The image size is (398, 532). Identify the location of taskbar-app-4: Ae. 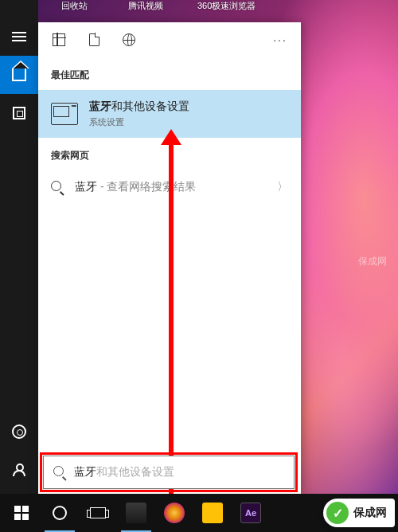
(251, 513).